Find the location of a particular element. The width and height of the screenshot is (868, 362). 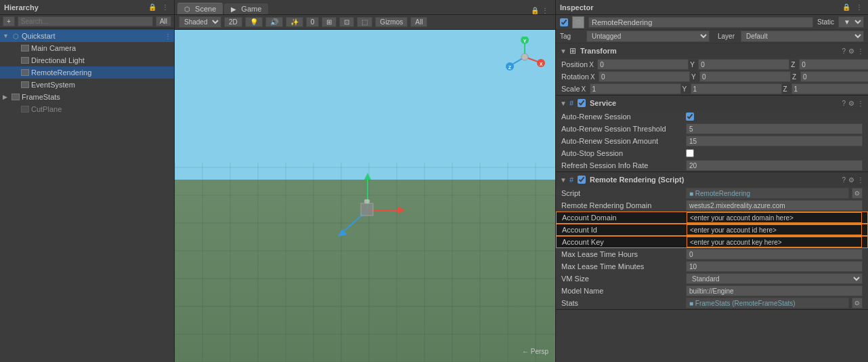

tab-scene: ⬡ Scene is located at coordinates (200, 8).